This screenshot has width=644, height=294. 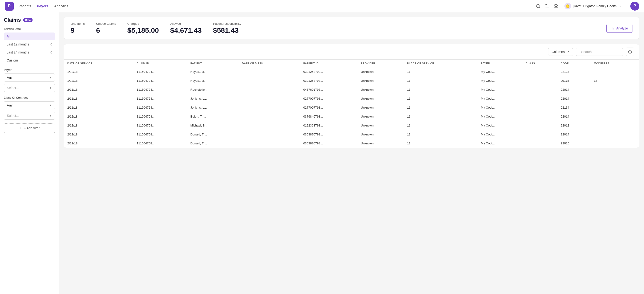 What do you see at coordinates (568, 6) in the screenshot?
I see `org-avatar: 🙂` at bounding box center [568, 6].